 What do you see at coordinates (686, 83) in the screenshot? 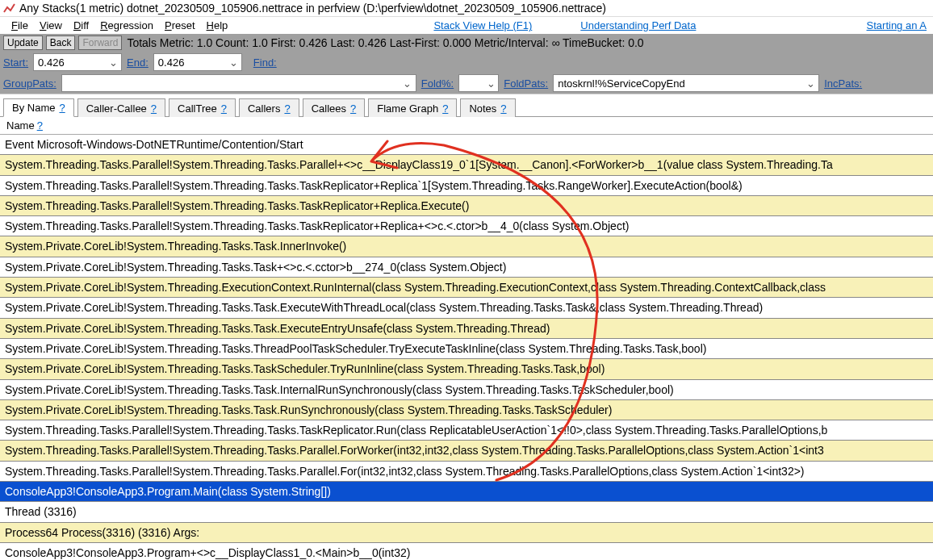
I see `foldpats-dropdown: ⌄` at bounding box center [686, 83].